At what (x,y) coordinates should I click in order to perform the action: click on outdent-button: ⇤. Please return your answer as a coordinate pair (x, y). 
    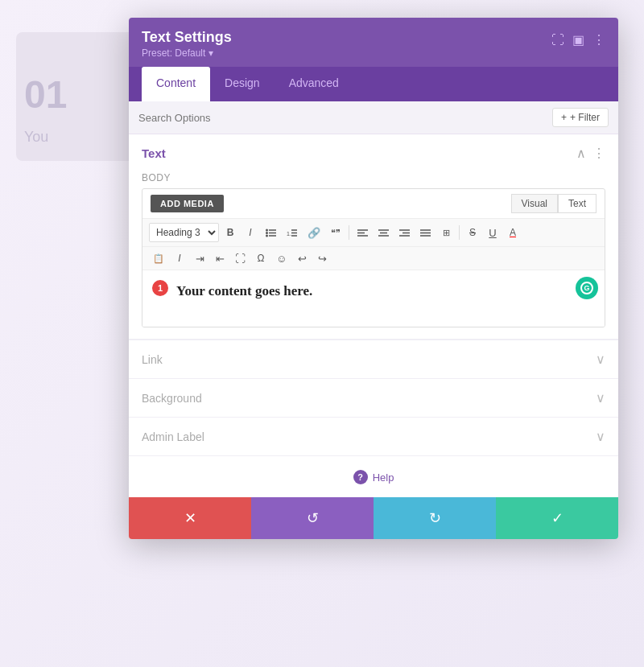
    Looking at the image, I should click on (220, 258).